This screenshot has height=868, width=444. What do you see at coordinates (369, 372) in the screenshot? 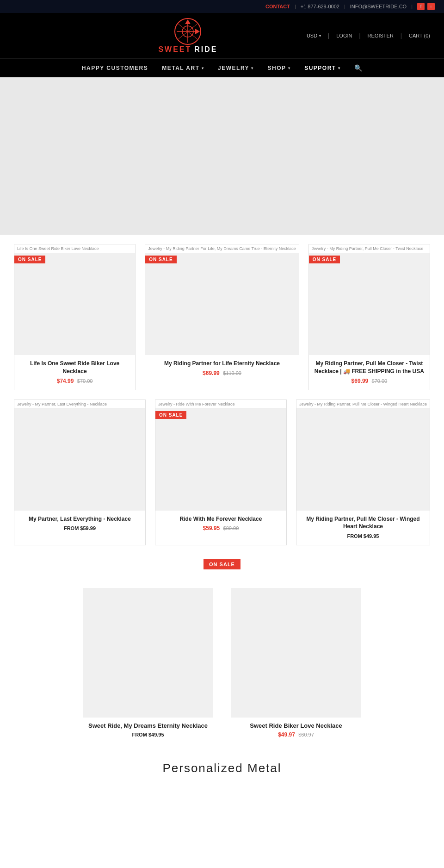
I see `product-info: My Riding Partner, Pull Me Closer - Twis…` at bounding box center [369, 372].